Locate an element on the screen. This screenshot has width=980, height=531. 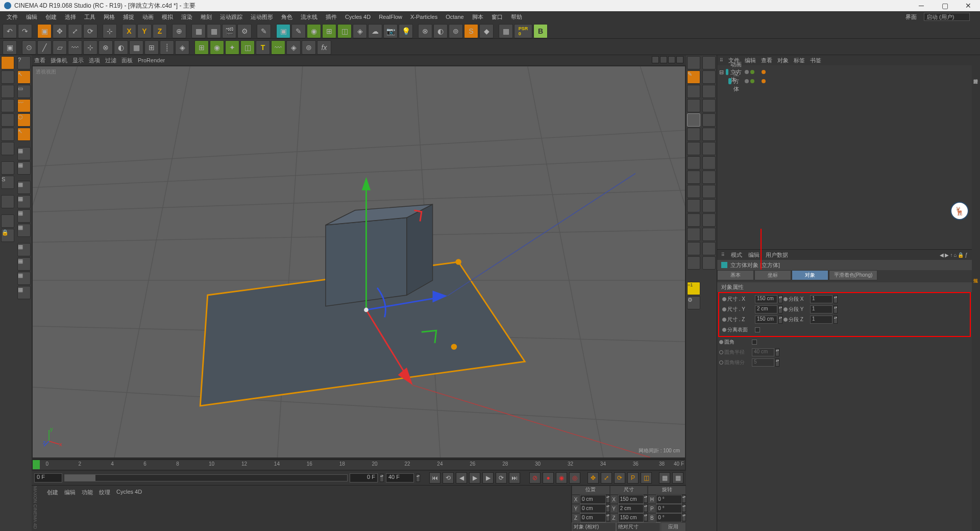
tool-grid6: ▦ is located at coordinates (24, 293).